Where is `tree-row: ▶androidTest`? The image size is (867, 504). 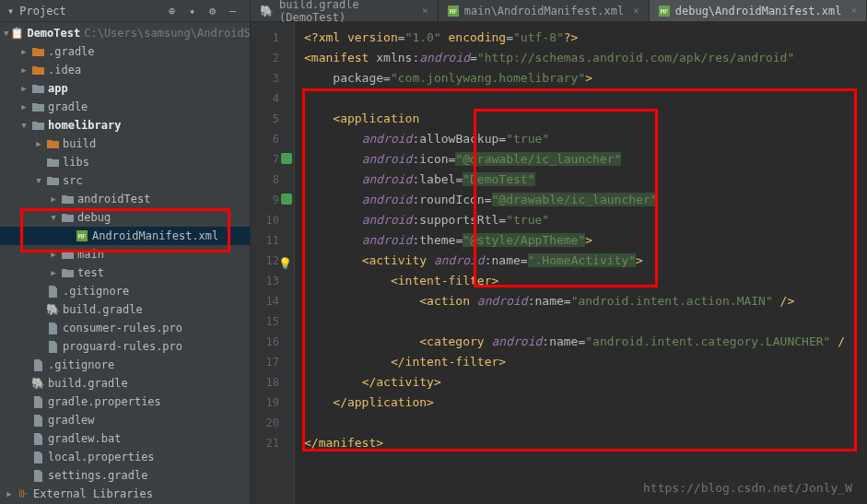
tree-row: ▶androidTest is located at coordinates (125, 199).